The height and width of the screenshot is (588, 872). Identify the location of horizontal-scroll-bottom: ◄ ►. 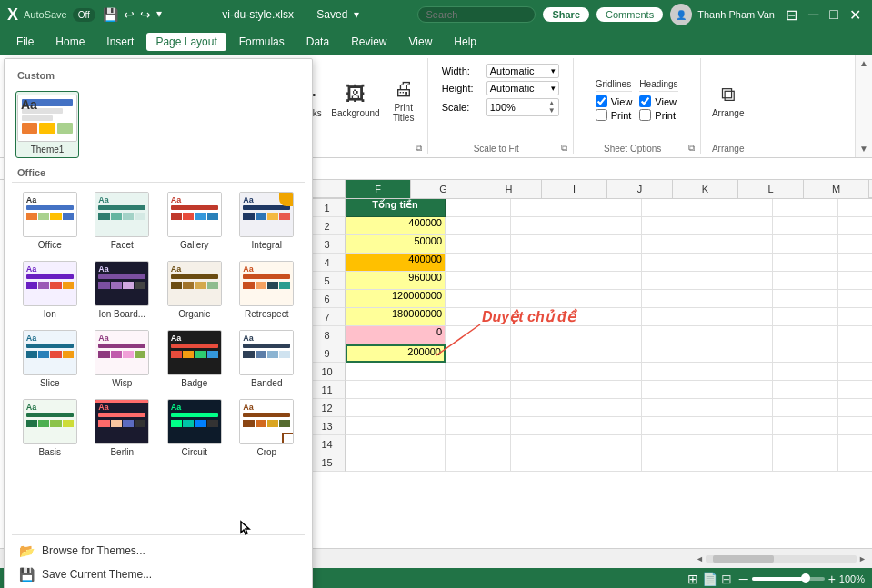
(781, 559).